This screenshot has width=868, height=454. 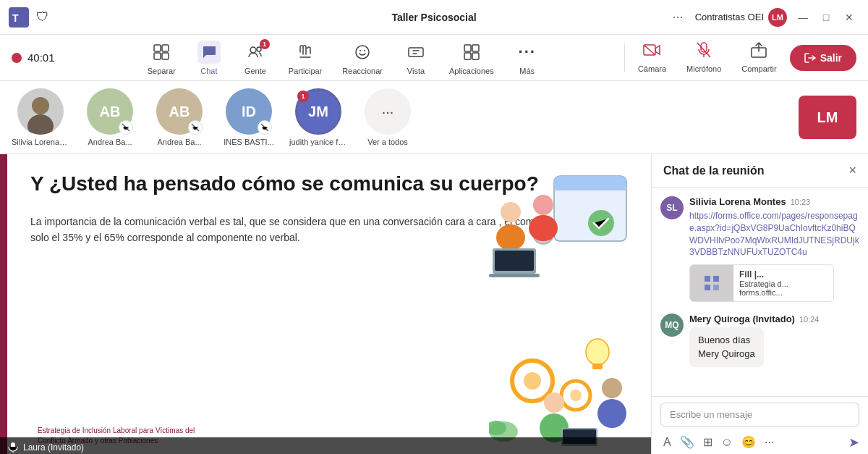 I want to click on record-indicator, so click(x=17, y=58).